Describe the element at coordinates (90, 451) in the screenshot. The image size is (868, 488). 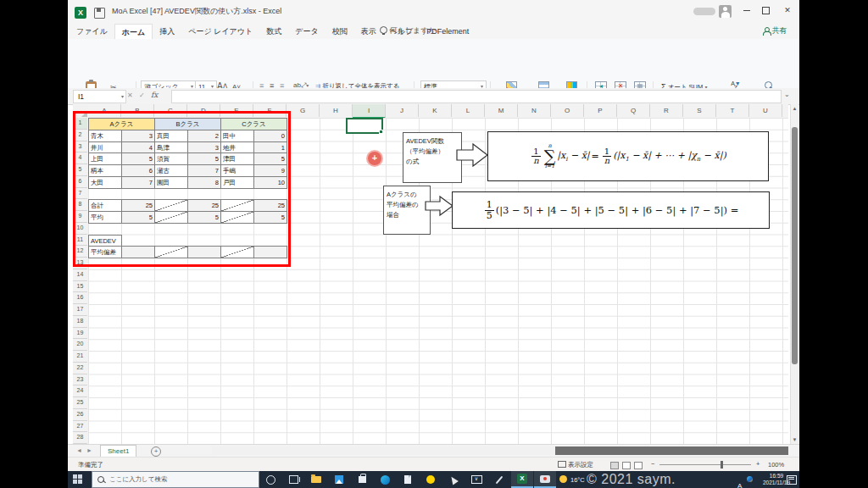
I see `next-sheet-icon: ►` at that location.